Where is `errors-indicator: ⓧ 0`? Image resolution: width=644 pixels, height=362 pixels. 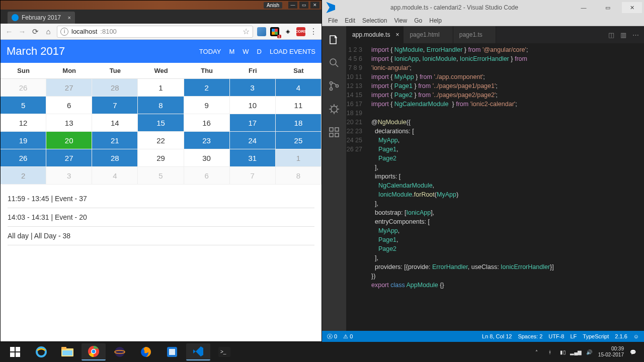
errors-indicator: ⓧ 0 is located at coordinates (332, 337).